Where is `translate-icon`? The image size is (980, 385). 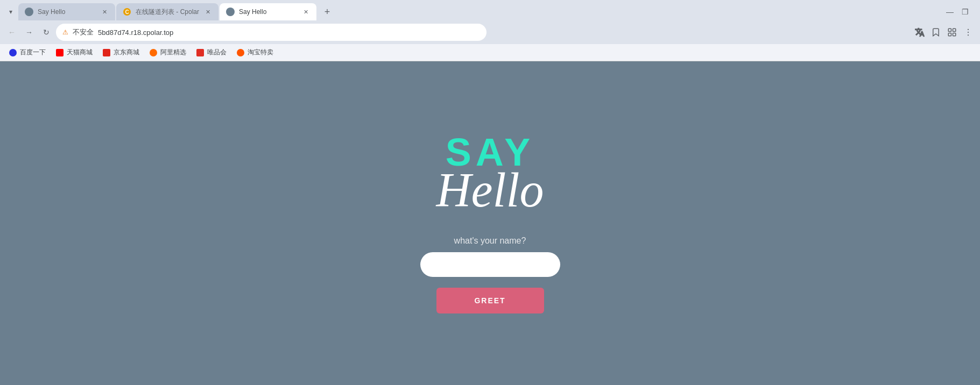
translate-icon is located at coordinates (920, 32).